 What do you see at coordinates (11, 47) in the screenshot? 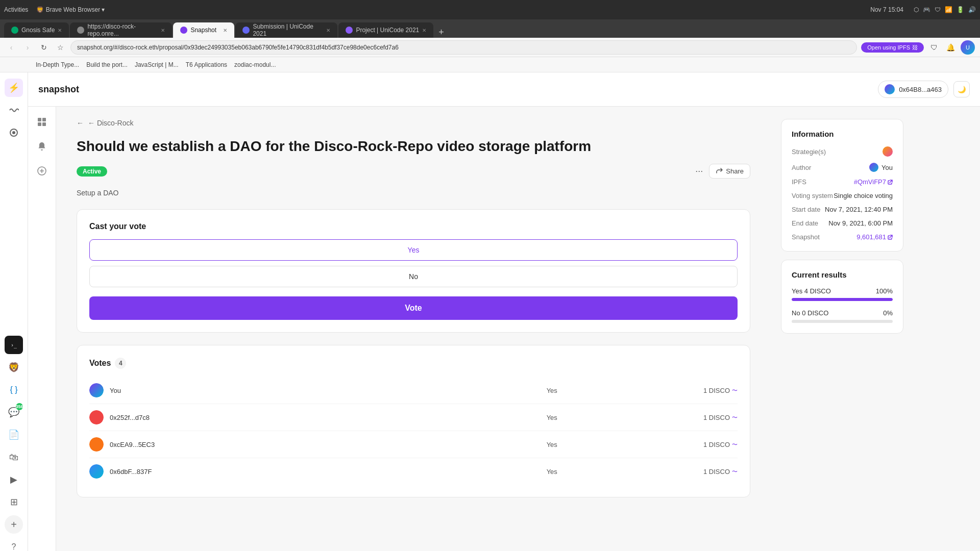
I see `back-button: ‹` at bounding box center [11, 47].